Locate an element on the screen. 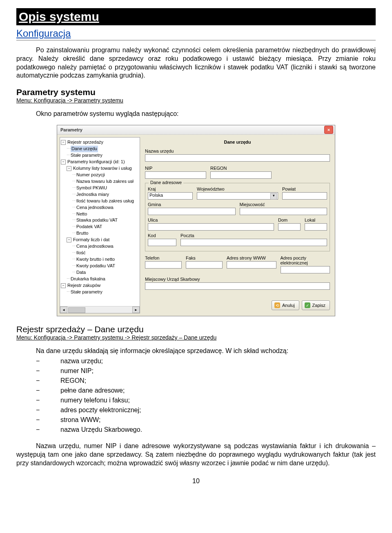  label-powiat: Powiat is located at coordinates (305, 189).